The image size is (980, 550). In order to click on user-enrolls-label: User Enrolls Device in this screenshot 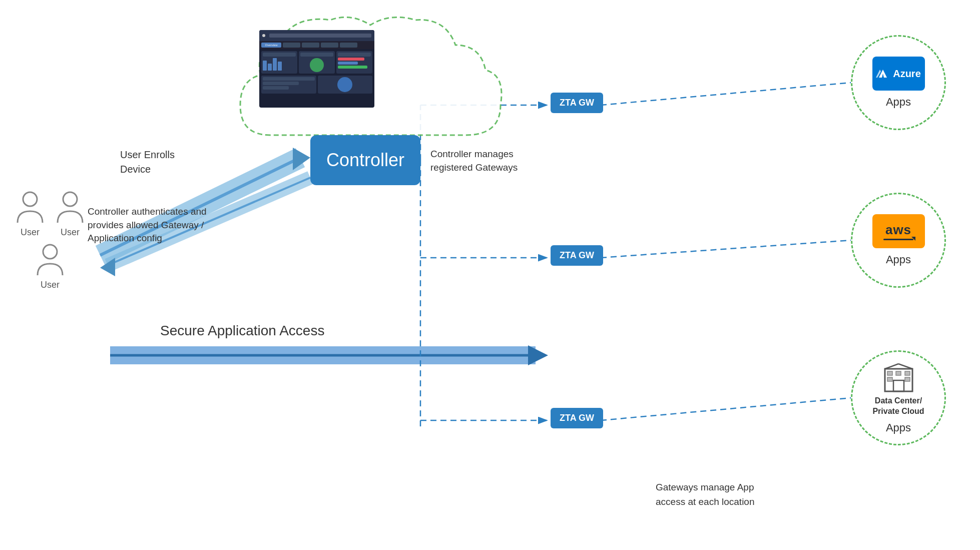, I will do `click(147, 162)`.